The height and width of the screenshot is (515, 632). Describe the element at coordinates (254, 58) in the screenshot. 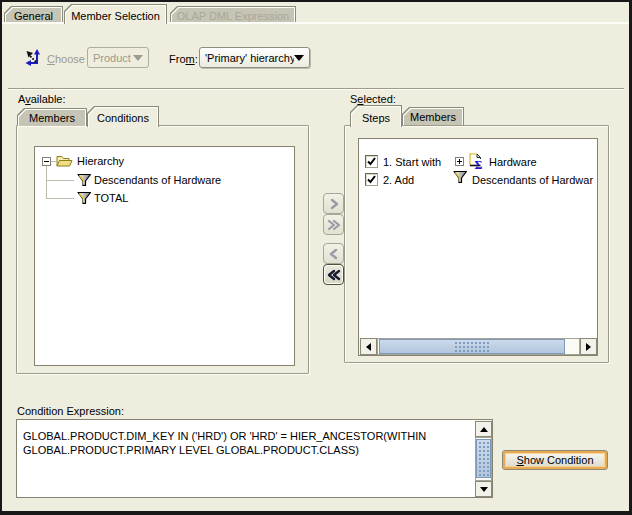

I see `hierarchy-combo: 'Primary' hierarchy` at that location.